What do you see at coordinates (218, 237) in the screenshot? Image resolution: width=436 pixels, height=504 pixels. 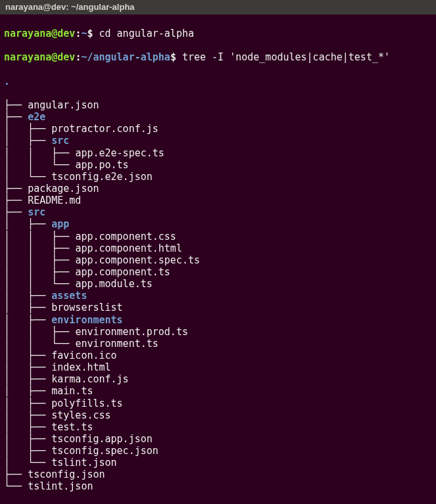 I see `tree-row: │ │ ├── app.component.css` at bounding box center [218, 237].